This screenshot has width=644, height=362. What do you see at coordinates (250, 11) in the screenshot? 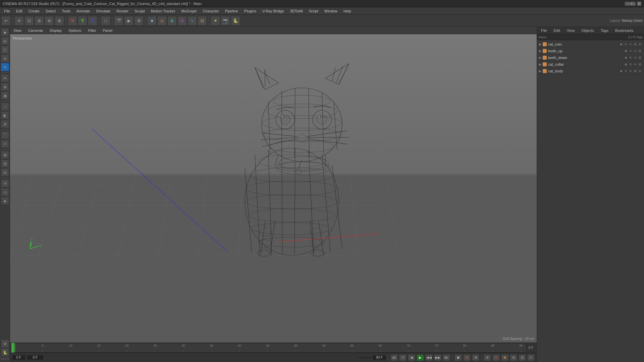
I see `menu-plugins: Plugins` at bounding box center [250, 11].